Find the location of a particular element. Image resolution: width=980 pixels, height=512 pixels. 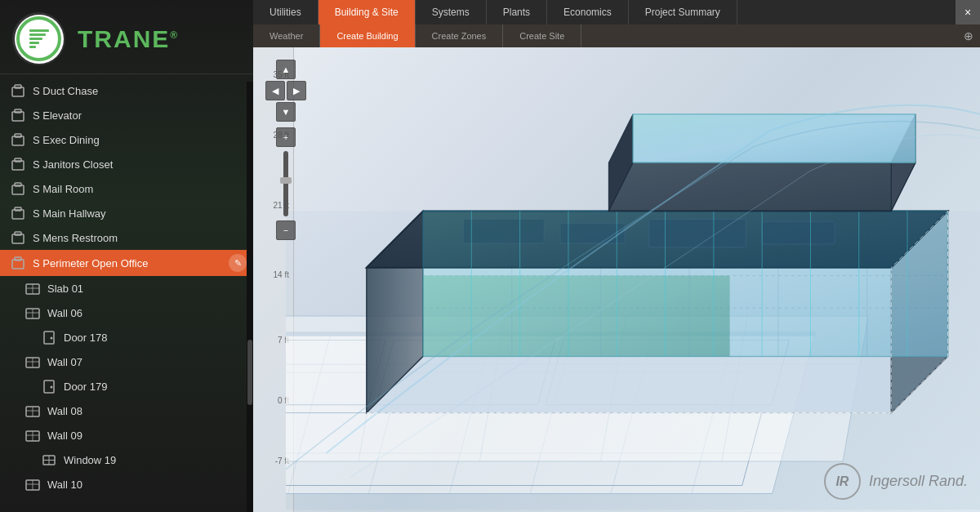

tree-item-s-main-hallway: S Main Hallway is located at coordinates (127, 213).